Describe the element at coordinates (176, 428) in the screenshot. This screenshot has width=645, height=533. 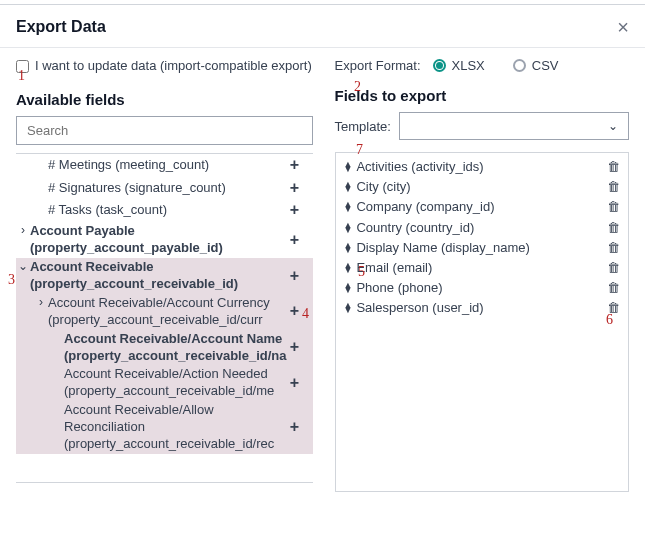
I see `tree-item-label: Account Receivable/Allow Reconciliation …` at that location.